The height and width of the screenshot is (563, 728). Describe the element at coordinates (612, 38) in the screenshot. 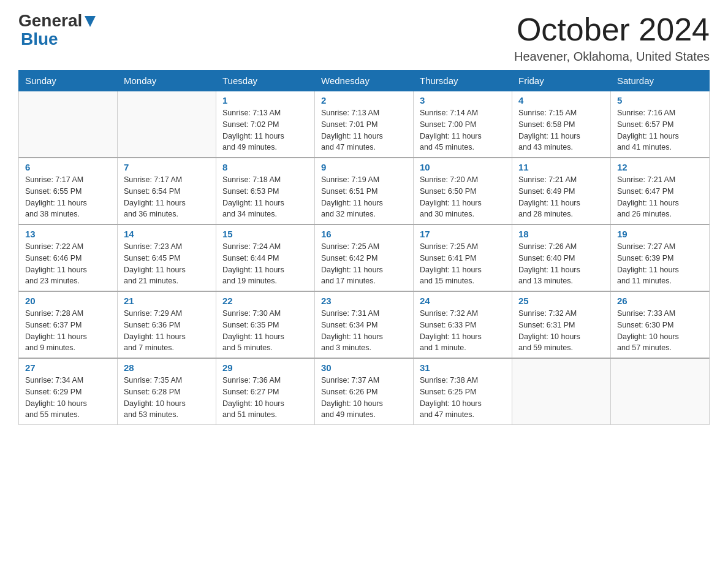

I see `title-section: October 2024 Heavener, Oklahoma, United …` at that location.